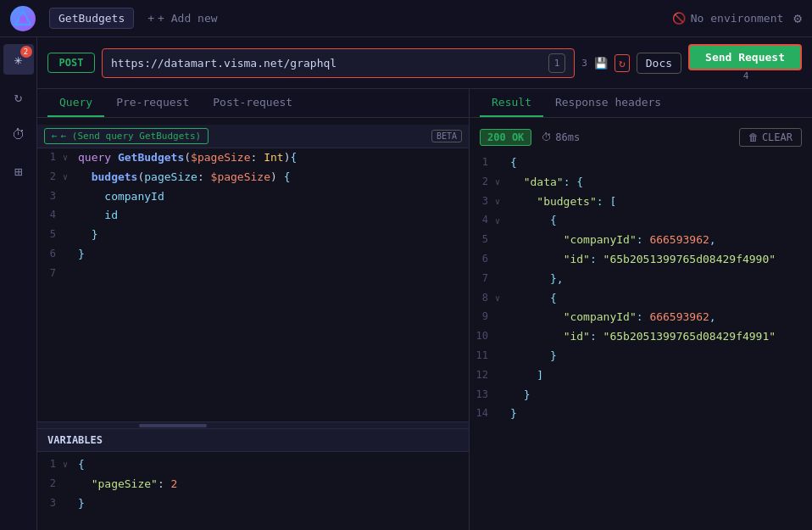 This screenshot has width=812, height=530. I want to click on result-panel-tabs: Result Response headers, so click(641, 103).